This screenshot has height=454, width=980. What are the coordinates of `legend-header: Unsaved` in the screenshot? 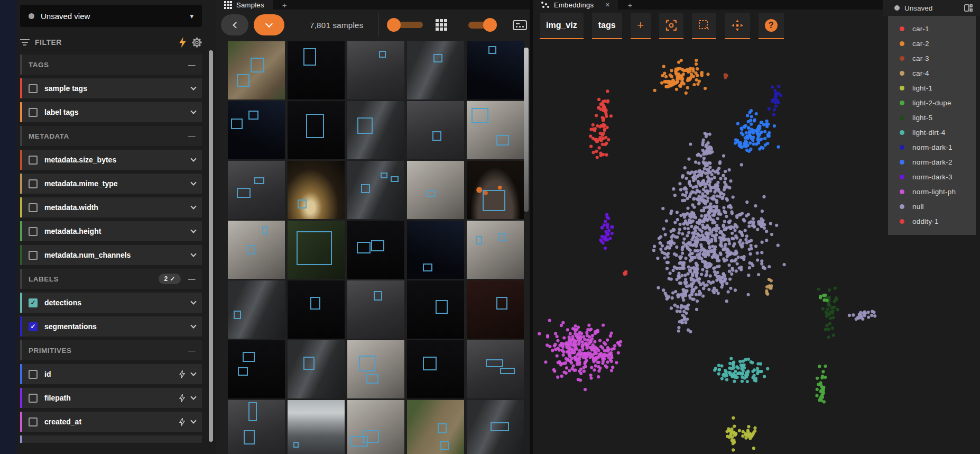 It's located at (931, 8).